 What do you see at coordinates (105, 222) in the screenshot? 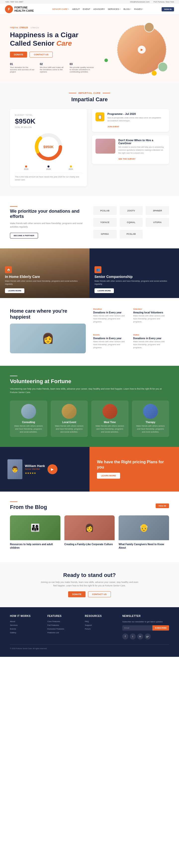
I see `partner-4: YOFACE` at bounding box center [105, 222].